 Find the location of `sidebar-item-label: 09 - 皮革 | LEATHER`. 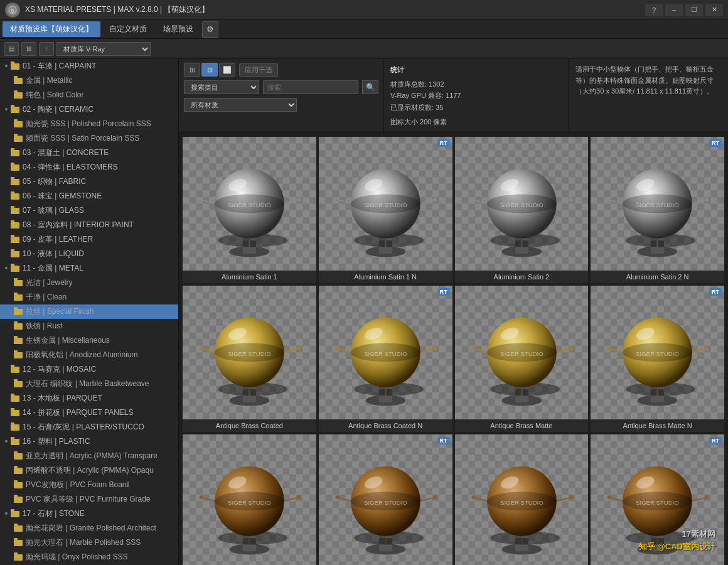

sidebar-item-label: 09 - 皮革 | LEATHER is located at coordinates (58, 240).